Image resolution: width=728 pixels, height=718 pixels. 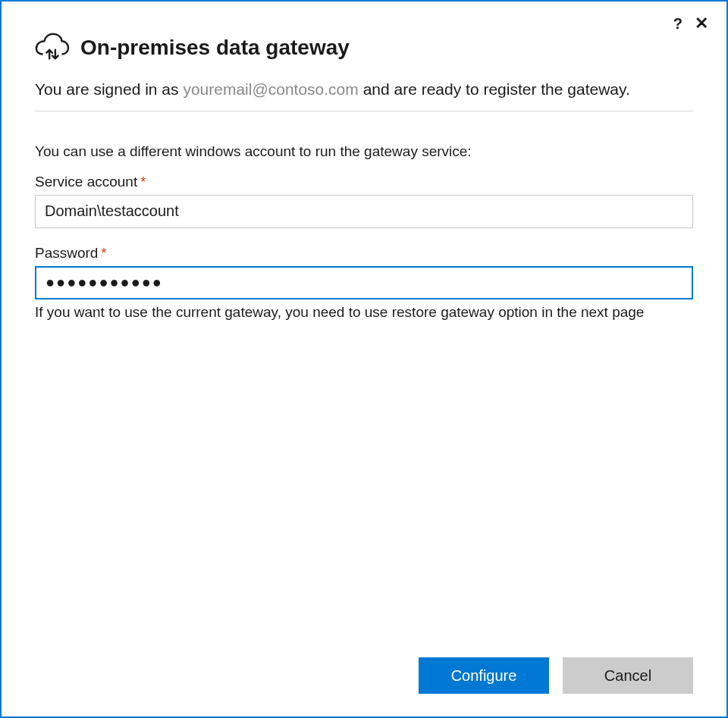 What do you see at coordinates (691, 24) in the screenshot?
I see `window-controls: ? ✕` at bounding box center [691, 24].